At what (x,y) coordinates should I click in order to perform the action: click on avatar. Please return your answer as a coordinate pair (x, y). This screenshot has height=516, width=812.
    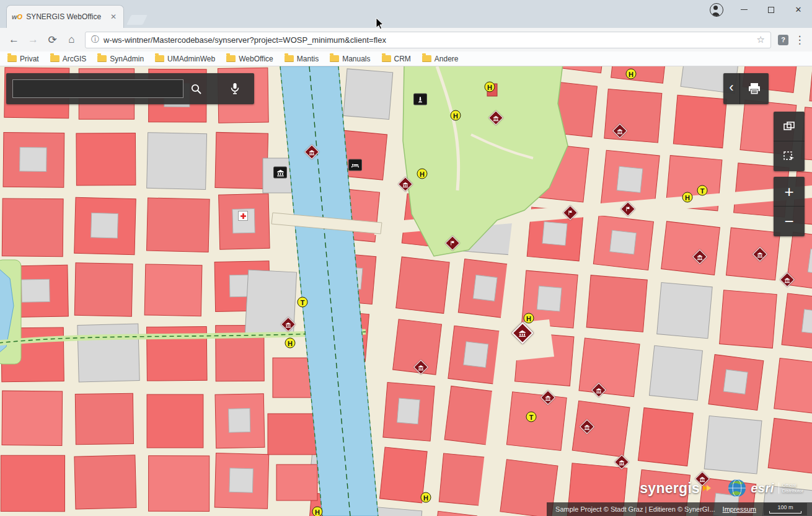
    Looking at the image, I should click on (717, 10).